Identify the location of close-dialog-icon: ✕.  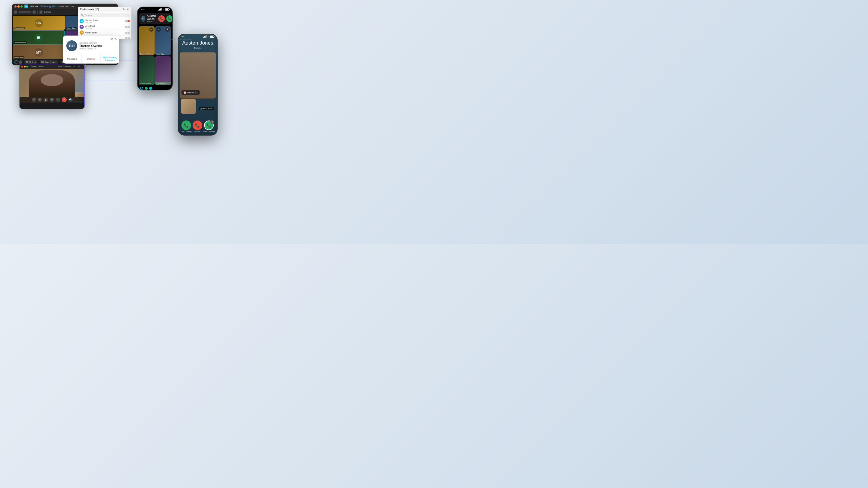
(116, 39).